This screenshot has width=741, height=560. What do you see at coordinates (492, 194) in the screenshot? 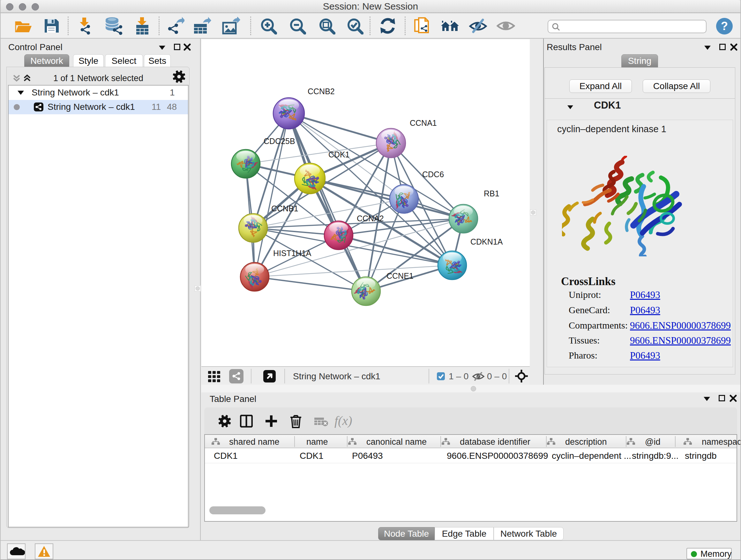
I see `svg-text: RB1` at bounding box center [492, 194].